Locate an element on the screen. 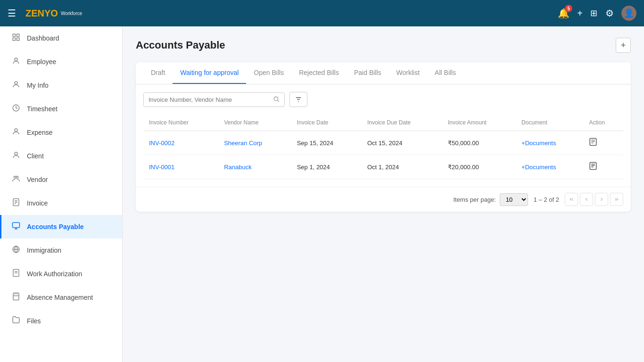 This screenshot has width=644, height=362. invoice-link-1: INV-0001 is located at coordinates (162, 167).